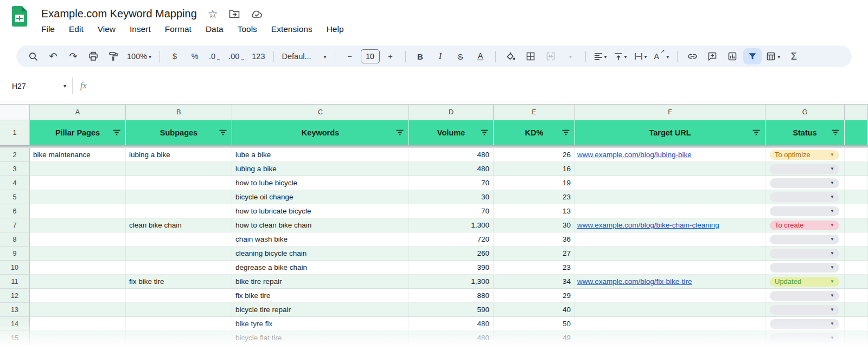  What do you see at coordinates (78, 155) in the screenshot?
I see `cell-pillar-pages: bike maintenance` at bounding box center [78, 155].